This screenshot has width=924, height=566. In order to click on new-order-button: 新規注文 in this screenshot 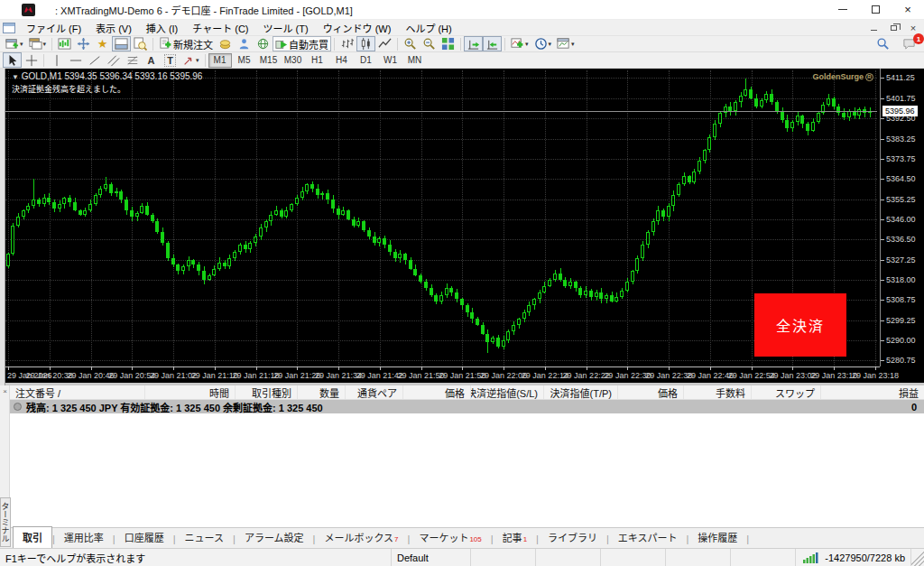, I will do `click(186, 43)`.